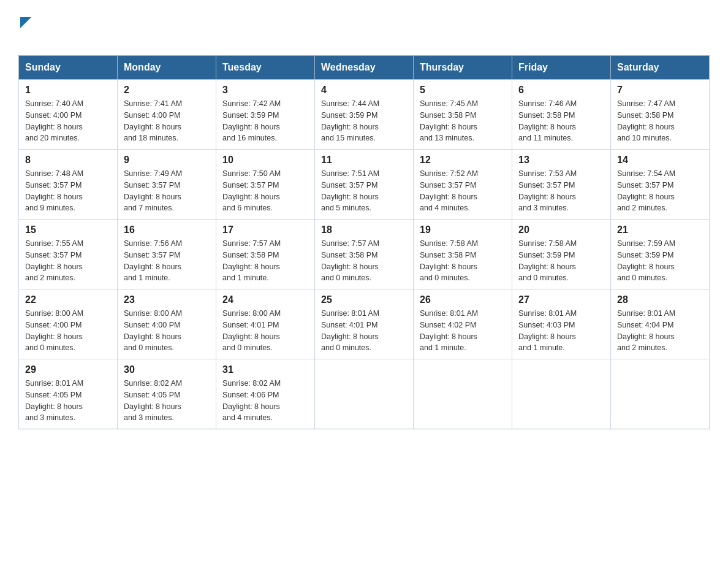  Describe the element at coordinates (364, 160) in the screenshot. I see `day-number: 11` at that location.